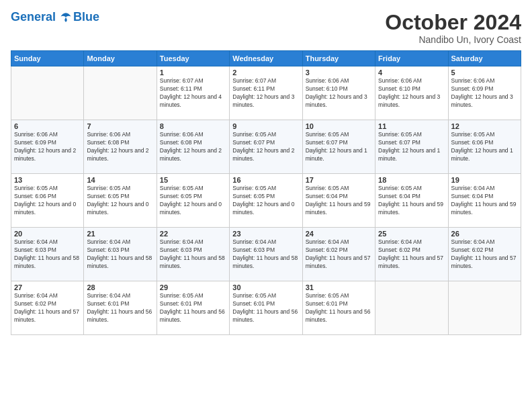 The image size is (532, 411). Describe the element at coordinates (120, 234) in the screenshot. I see `day-number: 21` at that location.